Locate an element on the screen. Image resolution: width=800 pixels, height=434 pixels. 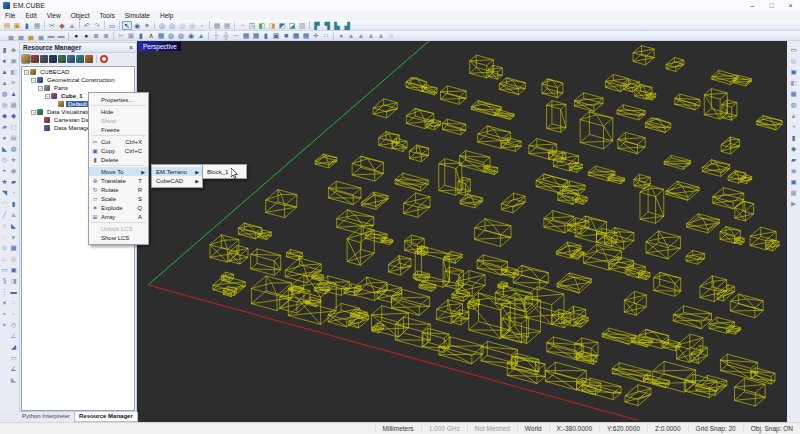
globe-icon: ◍ is located at coordinates (794, 104).